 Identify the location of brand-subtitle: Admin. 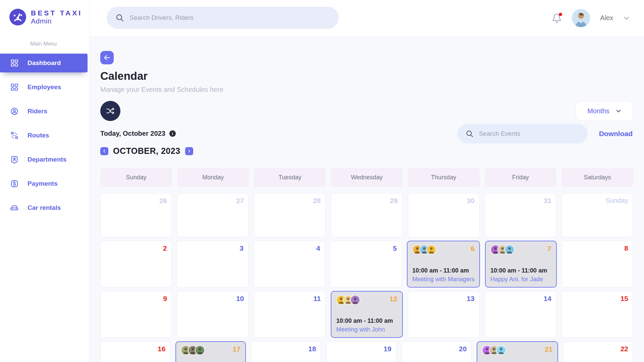
(56, 21).